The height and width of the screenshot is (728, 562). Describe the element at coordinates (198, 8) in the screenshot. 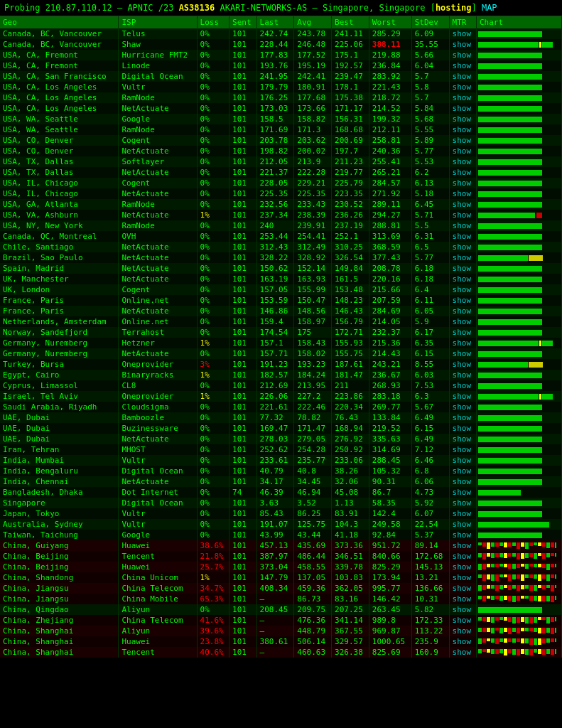

I see `asn-link: AS38136` at that location.